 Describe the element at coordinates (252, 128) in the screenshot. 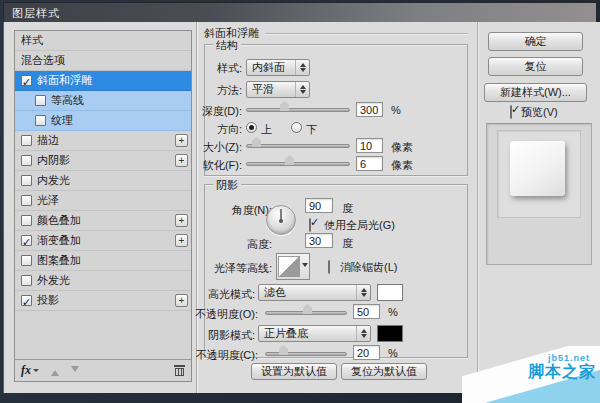

I see `direction-up-radio` at that location.